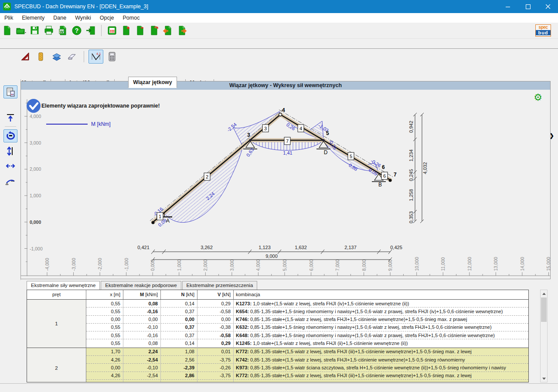 The height and width of the screenshot is (392, 558). I want to click on menu-item-wyniki: Wyniki, so click(83, 18).